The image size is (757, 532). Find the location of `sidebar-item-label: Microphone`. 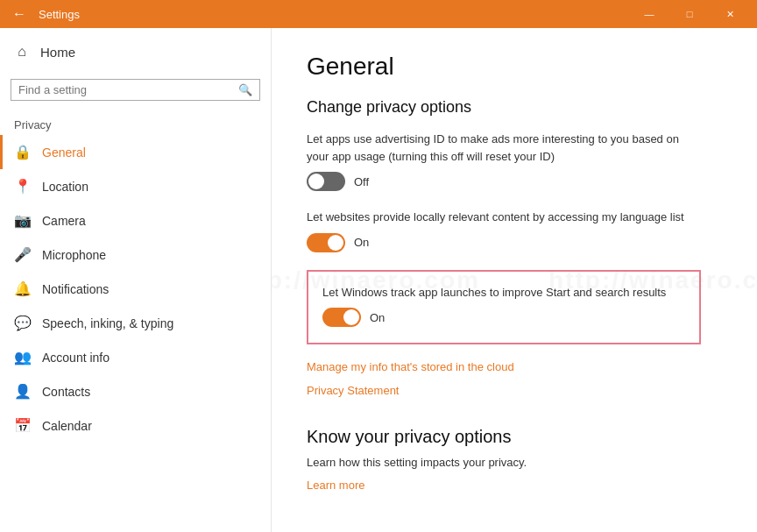

sidebar-item-label: Microphone is located at coordinates (74, 255).